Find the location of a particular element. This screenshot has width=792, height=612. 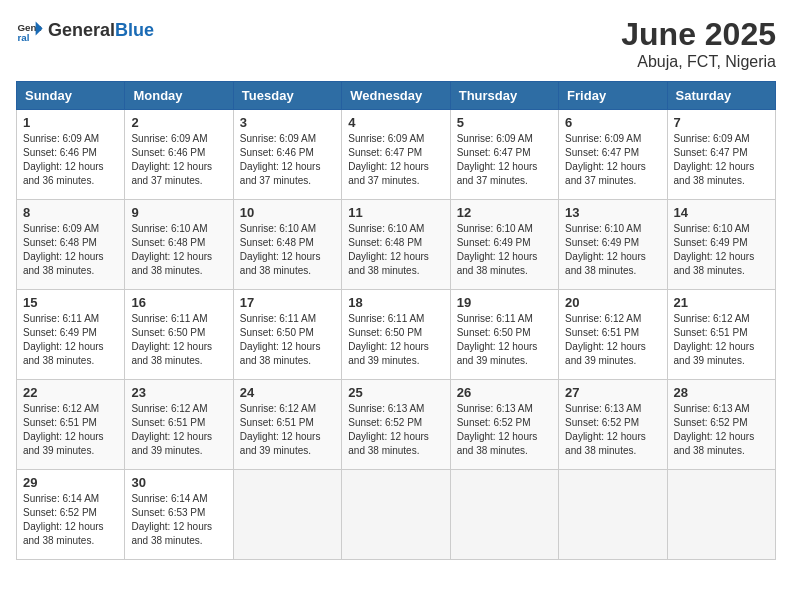

table-row: 25 Sunrise: 6:13 AM Sunset: 6:52 PM Dayl… is located at coordinates (396, 425).